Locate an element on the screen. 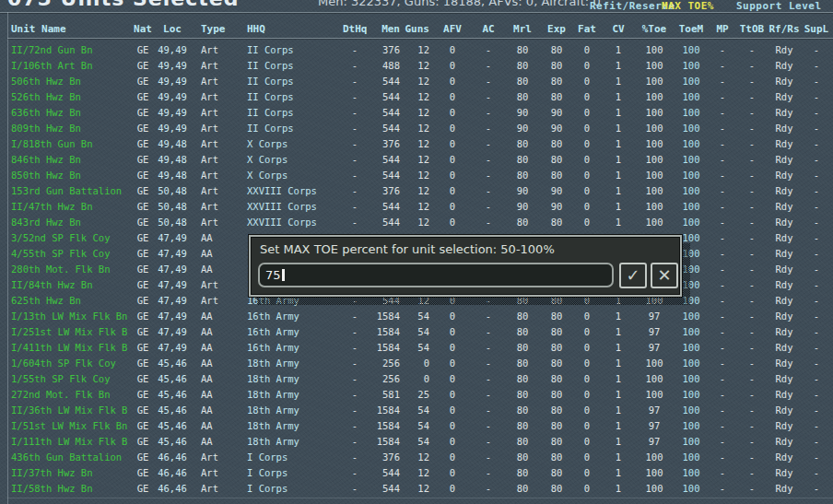 This screenshot has height=504, width=833. table-row: I/251st LW Mix Flk BGE47,49AA16th Army-1… is located at coordinates (421, 332).